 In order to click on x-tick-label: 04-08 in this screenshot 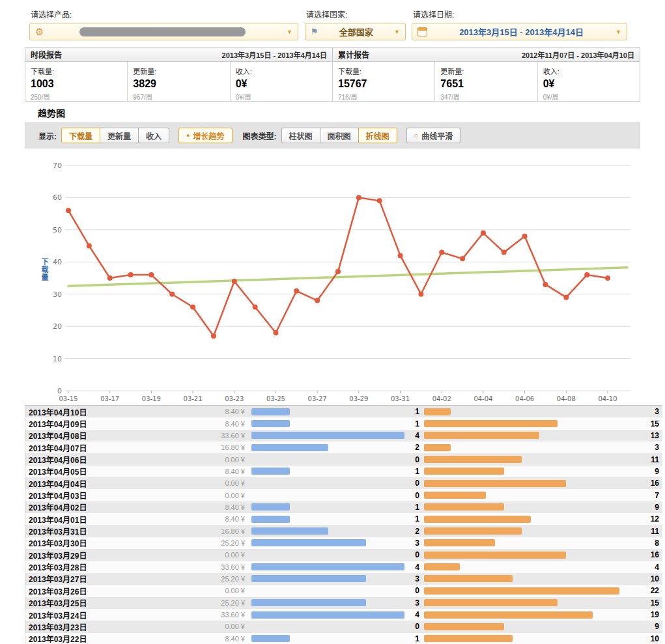, I will do `click(567, 399)`.